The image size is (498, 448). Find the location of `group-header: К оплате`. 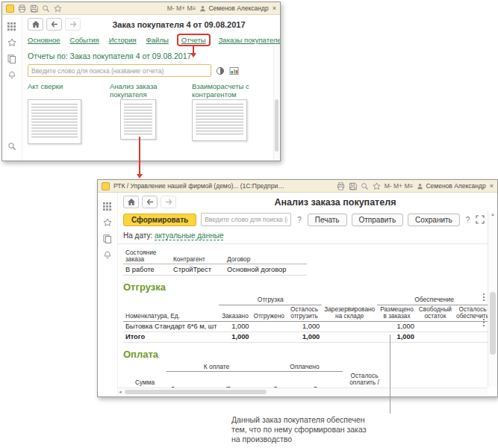

group-header: К оплате is located at coordinates (217, 367).